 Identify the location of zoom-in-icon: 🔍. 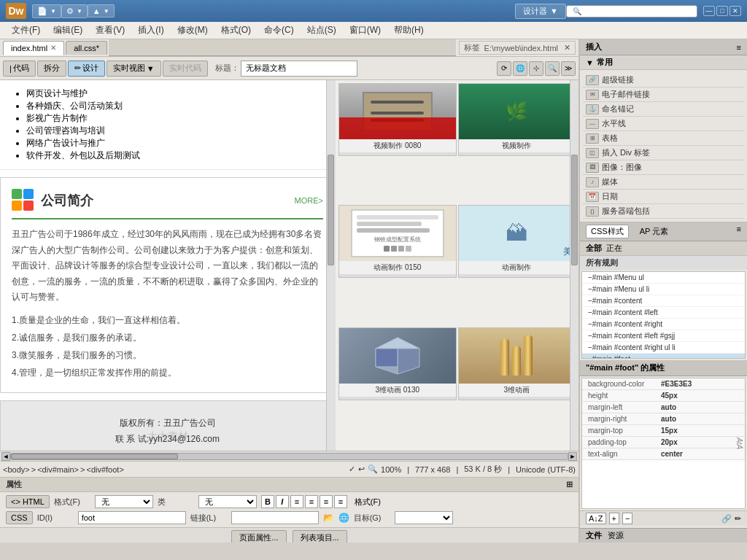
(552, 69).